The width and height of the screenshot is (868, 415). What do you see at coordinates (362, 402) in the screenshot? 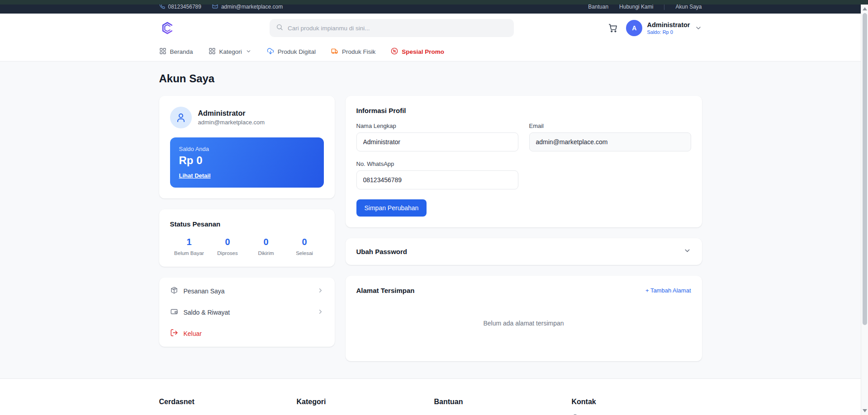
I see `footer-kategori-title: Kategori` at bounding box center [362, 402].